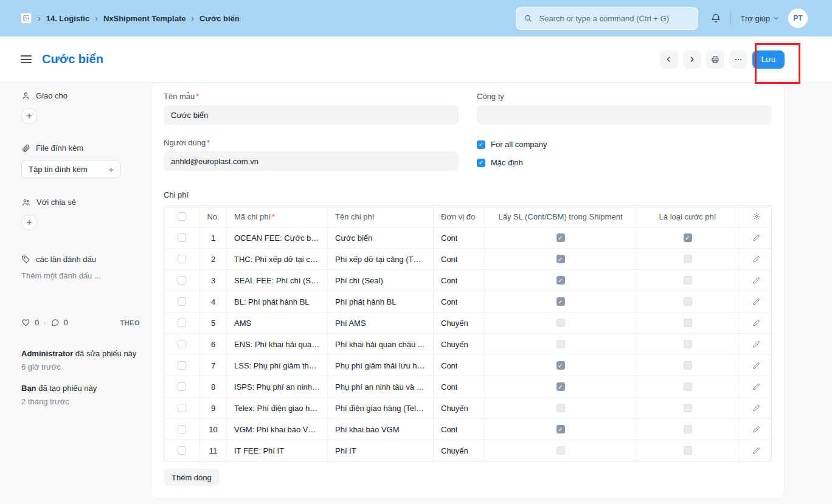 The image size is (832, 504). Describe the element at coordinates (607, 18) in the screenshot. I see `global-search` at that location.